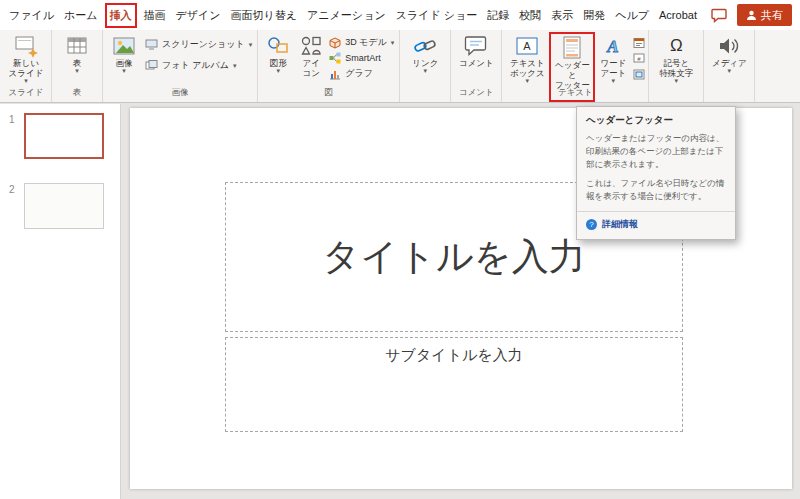 Image resolution: width=800 pixels, height=499 pixels. Describe the element at coordinates (278, 46) in the screenshot. I see `shapes-icon` at that location.